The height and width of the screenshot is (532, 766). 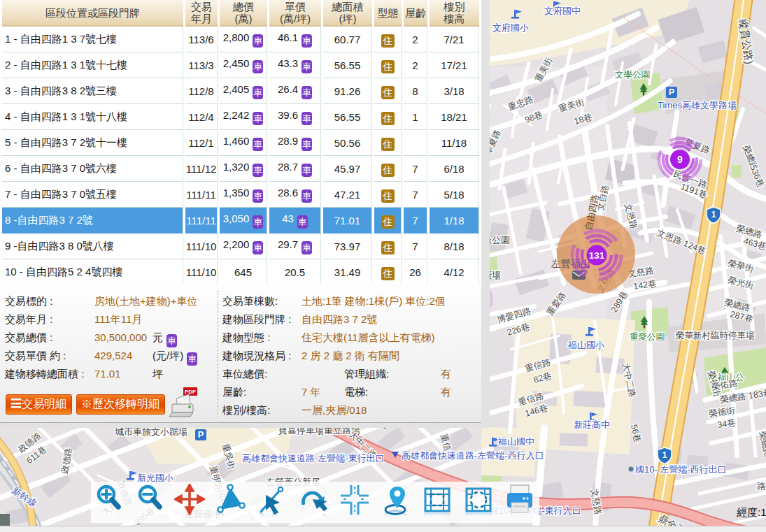 I want to click on svg-text: 國10- 左營端-西行出口, so click(x=681, y=470).